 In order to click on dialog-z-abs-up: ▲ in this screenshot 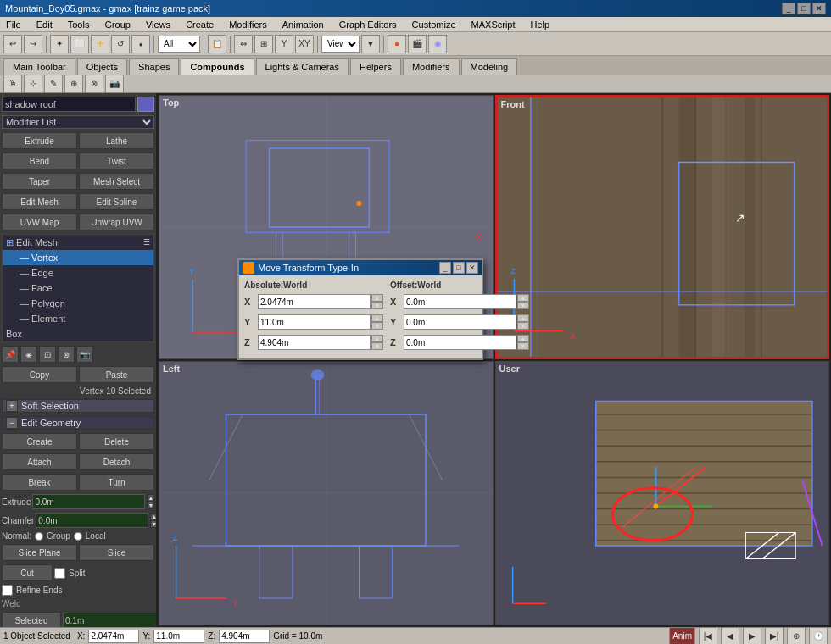, I will do `click(377, 339)`.